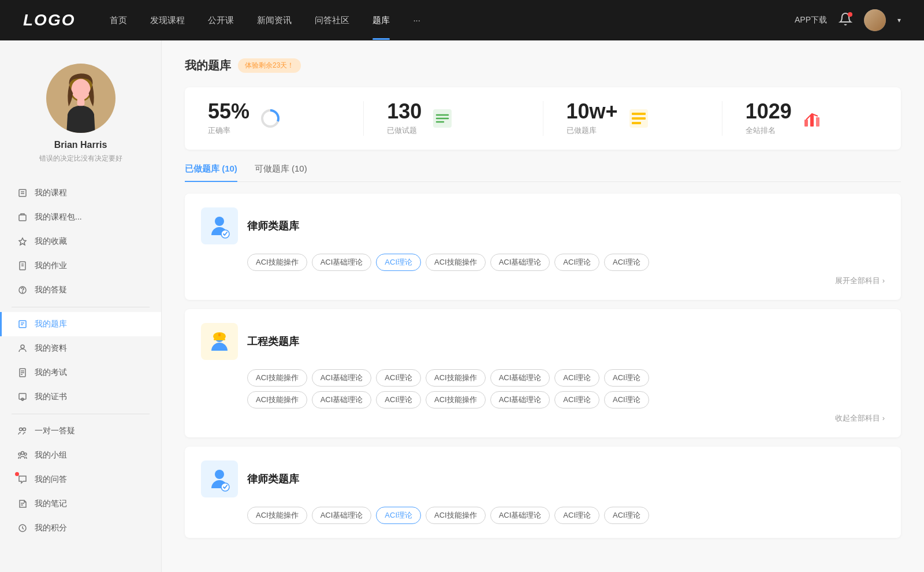 This screenshot has width=924, height=572. What do you see at coordinates (270, 118) in the screenshot?
I see `accuracy-icon` at bounding box center [270, 118].